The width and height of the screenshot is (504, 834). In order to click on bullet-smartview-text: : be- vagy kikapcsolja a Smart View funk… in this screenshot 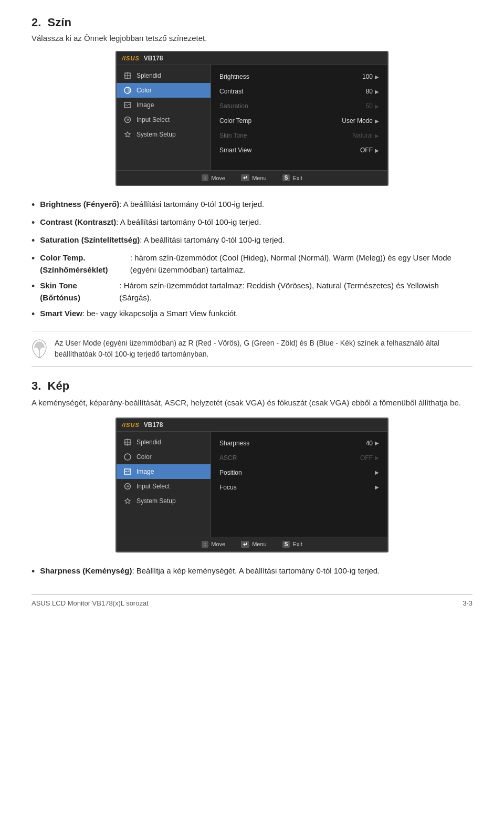, I will do `click(161, 314)`.